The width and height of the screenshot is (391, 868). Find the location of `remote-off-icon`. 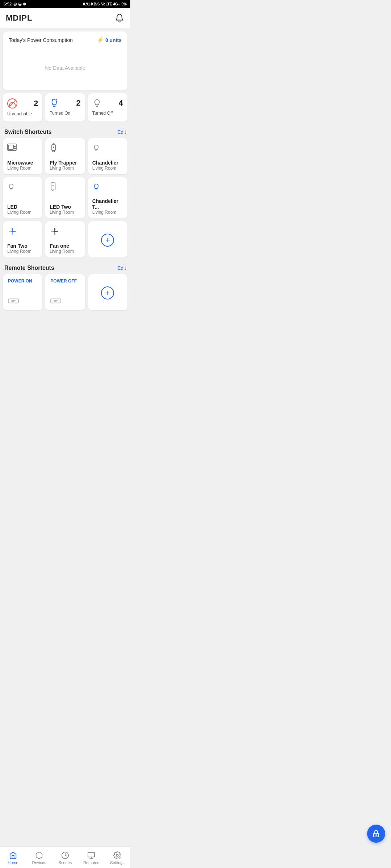

remote-off-icon is located at coordinates (65, 302).